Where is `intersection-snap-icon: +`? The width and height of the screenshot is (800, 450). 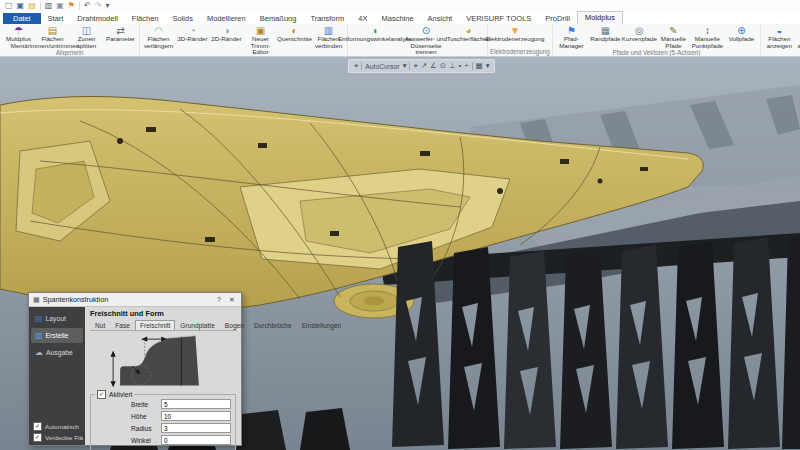 intersection-snap-icon: + is located at coordinates (466, 66).